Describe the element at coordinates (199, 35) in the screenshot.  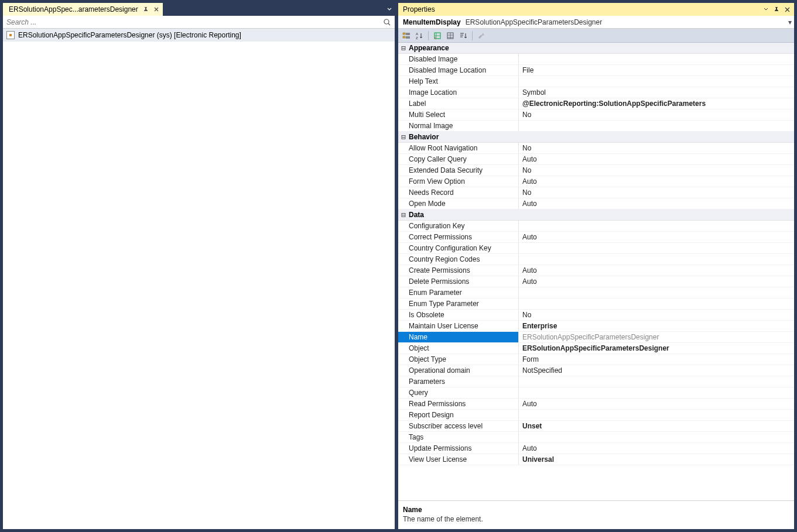
I see `tree-root-item: ERSolutionAppSpecificParametersDesigner …` at that location.